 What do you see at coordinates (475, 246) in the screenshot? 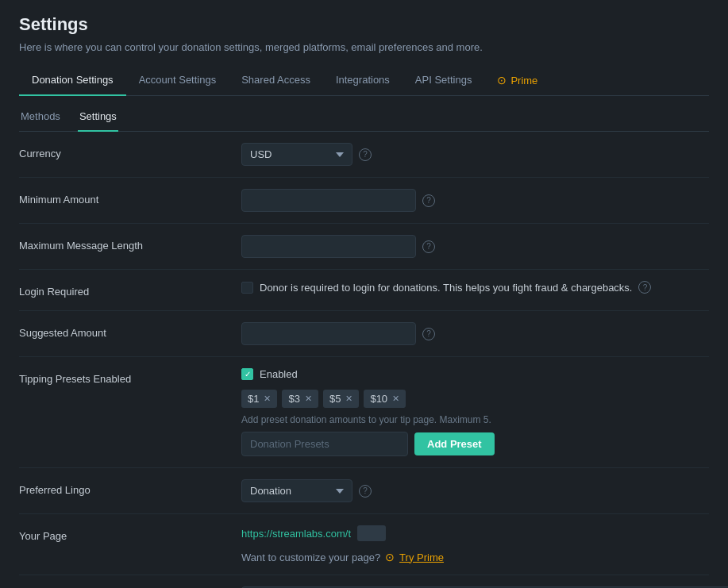
I see `max-message-length-control: 255 ?` at bounding box center [475, 246].